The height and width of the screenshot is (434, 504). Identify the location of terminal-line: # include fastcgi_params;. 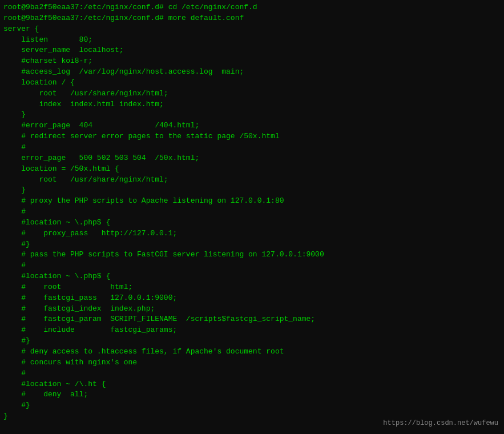
(252, 330).